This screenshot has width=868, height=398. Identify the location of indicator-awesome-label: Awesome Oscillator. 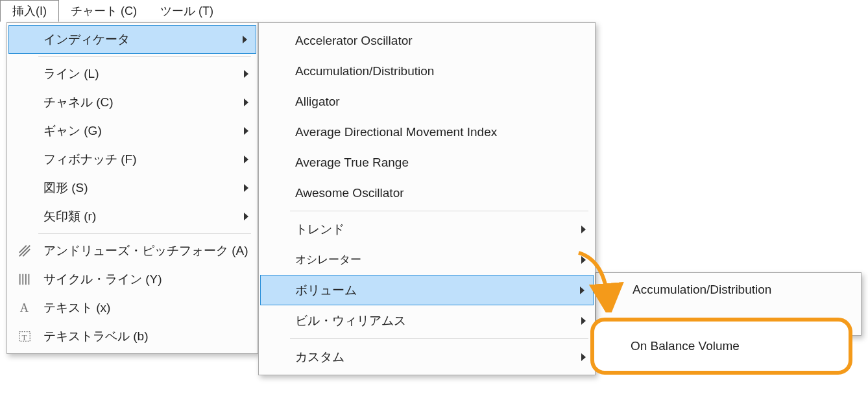
(350, 193).